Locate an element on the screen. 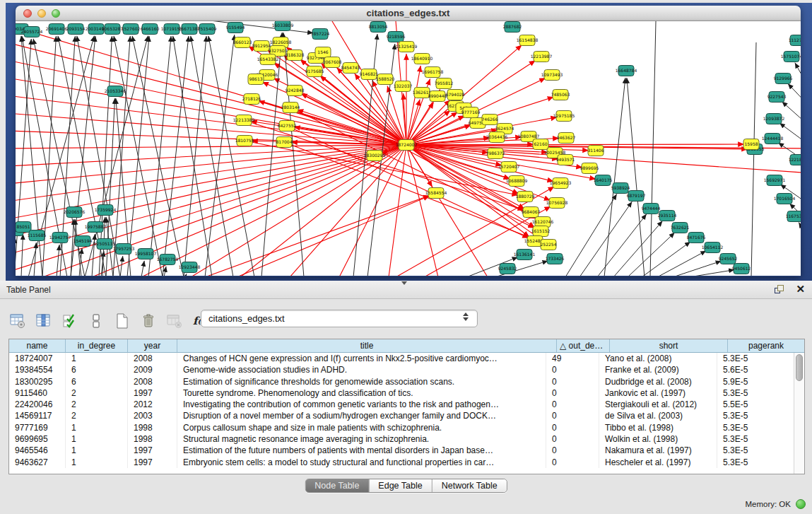  graph-node: 9129966 is located at coordinates (783, 79).